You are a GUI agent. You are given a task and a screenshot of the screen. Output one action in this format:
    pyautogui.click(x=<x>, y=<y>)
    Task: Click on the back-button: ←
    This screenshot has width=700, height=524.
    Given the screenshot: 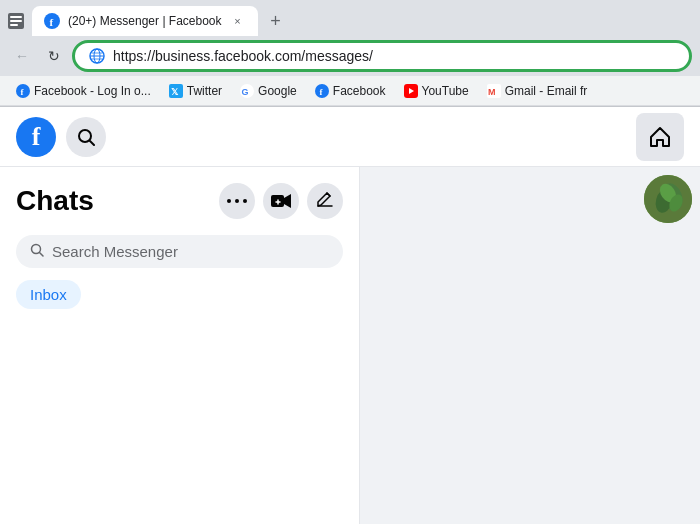 What is the action you would take?
    pyautogui.click(x=22, y=56)
    